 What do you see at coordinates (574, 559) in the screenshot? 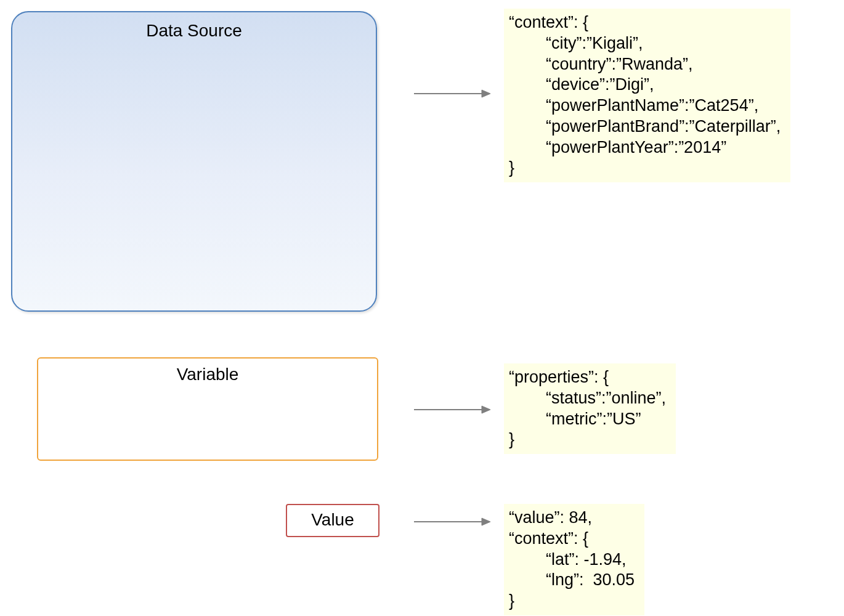
I see `value-code-block: “value”: 84, “context”: { “lat”: -1.94, …` at bounding box center [574, 559].